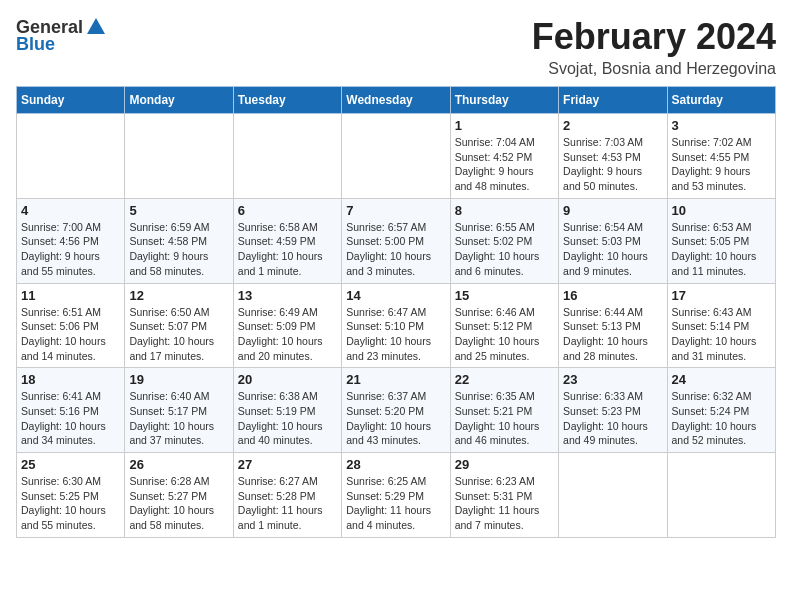  I want to click on day-info: Sunrise: 6:44 AMSunset: 5:13 PMDaylight:…, so click(612, 334).